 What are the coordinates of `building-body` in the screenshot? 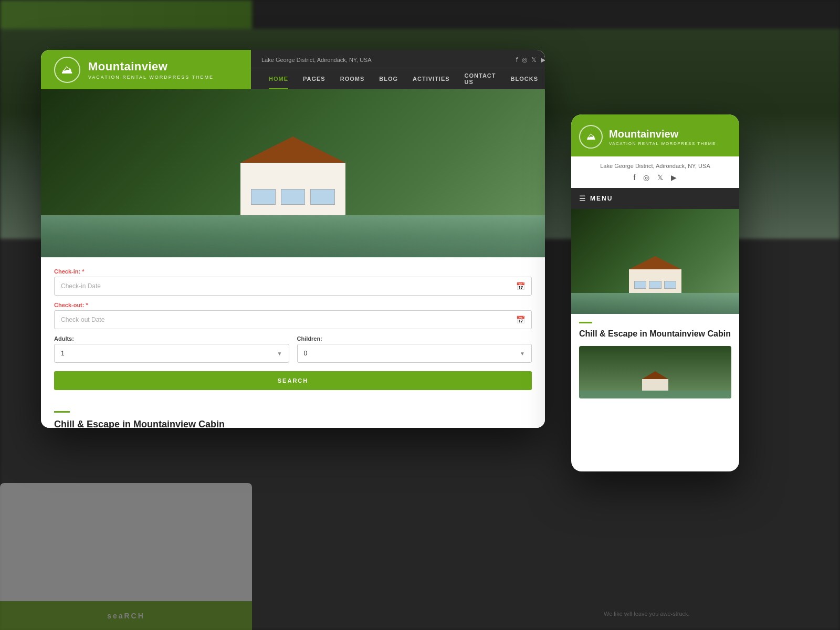 It's located at (293, 189).